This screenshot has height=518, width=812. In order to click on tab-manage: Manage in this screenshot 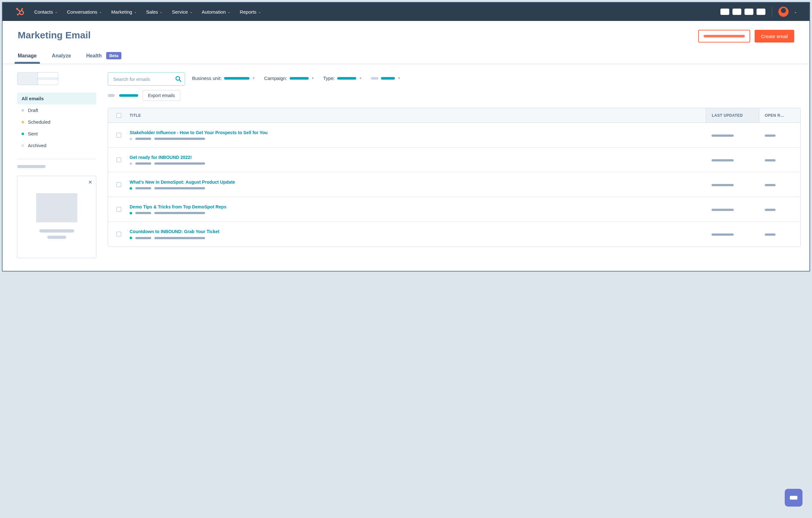, I will do `click(27, 58)`.